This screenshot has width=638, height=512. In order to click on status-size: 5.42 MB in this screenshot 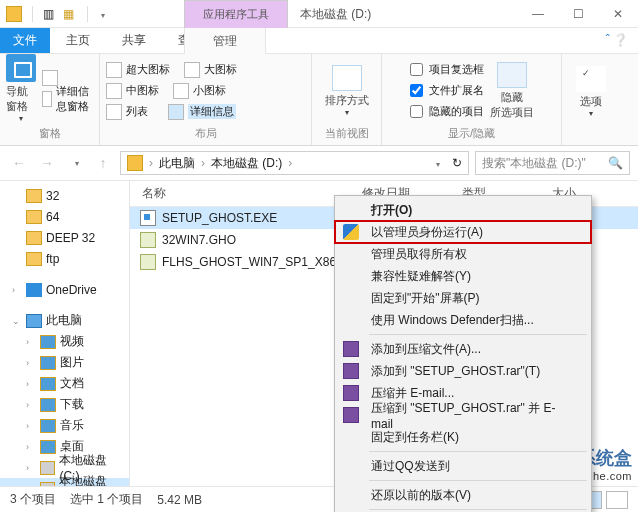, I will do `click(180, 500)`.